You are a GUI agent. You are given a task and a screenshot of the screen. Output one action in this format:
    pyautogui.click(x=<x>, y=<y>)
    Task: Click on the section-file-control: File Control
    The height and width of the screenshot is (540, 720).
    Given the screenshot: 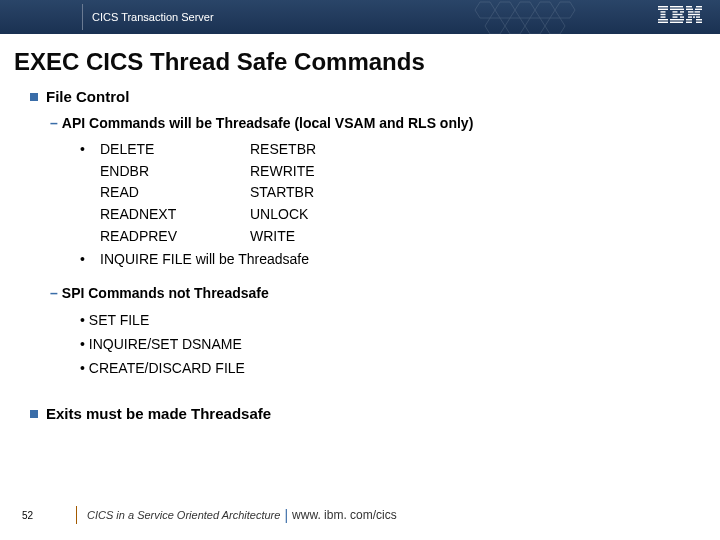 What is the action you would take?
    pyautogui.click(x=375, y=96)
    